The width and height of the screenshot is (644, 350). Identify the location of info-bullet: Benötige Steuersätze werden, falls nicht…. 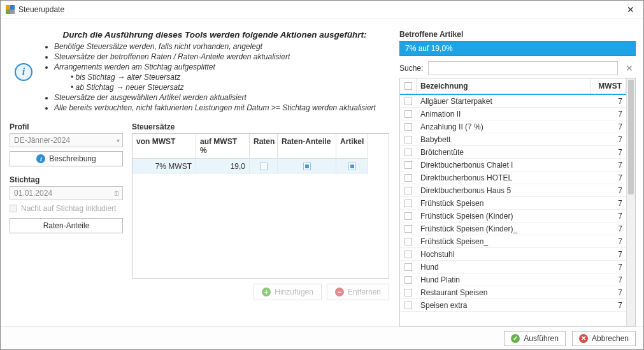
(220, 47).